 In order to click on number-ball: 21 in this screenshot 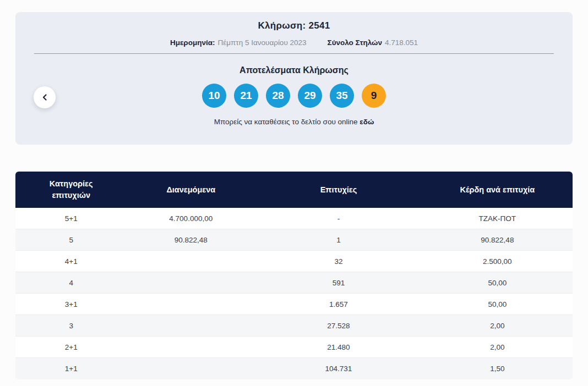, I will do `click(246, 96)`.